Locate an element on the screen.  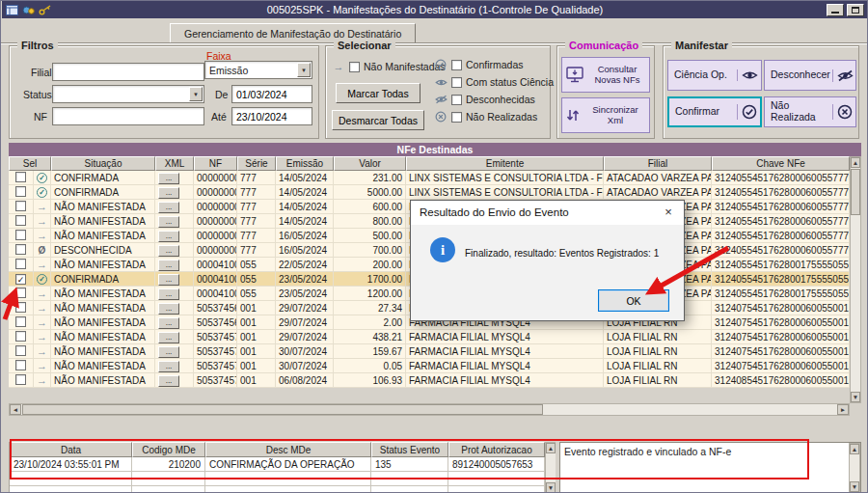
ok-button: OK is located at coordinates (634, 301).